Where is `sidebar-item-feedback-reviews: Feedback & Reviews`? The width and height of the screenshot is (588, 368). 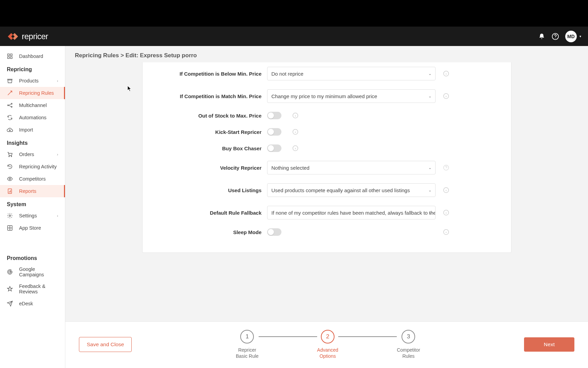 sidebar-item-feedback-reviews: Feedback & Reviews is located at coordinates (33, 289).